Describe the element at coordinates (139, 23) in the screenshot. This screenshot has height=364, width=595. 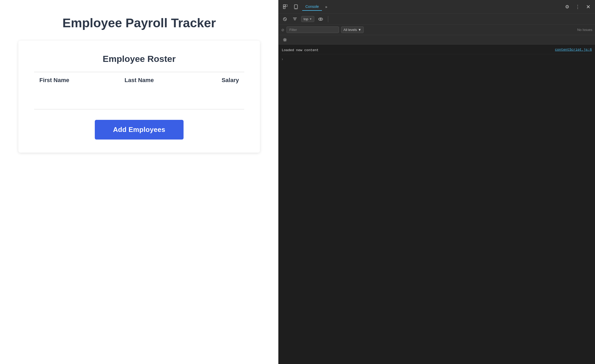
I see `page-title: Employee Payroll Tracker` at that location.